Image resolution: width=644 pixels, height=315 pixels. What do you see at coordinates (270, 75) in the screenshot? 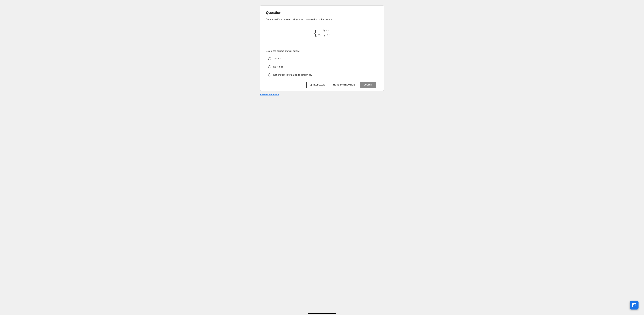
I see `radio-c` at bounding box center [270, 75].